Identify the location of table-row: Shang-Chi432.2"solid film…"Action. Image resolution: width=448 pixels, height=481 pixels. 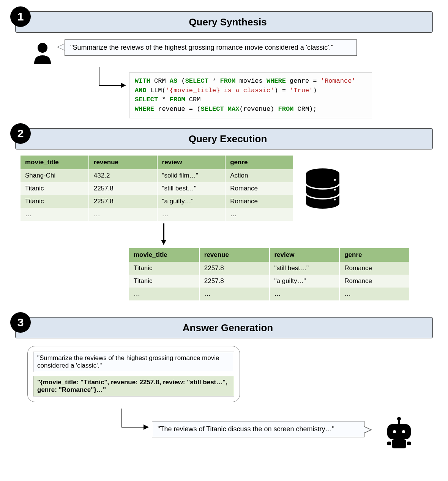
(157, 176).